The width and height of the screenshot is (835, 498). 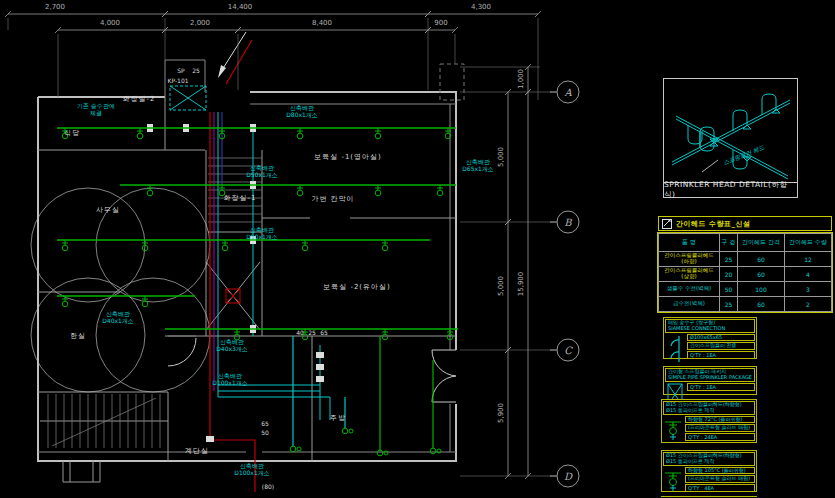 I want to click on legend-row: 하향형 105°C (플러쉬형), so click(x=720, y=471).